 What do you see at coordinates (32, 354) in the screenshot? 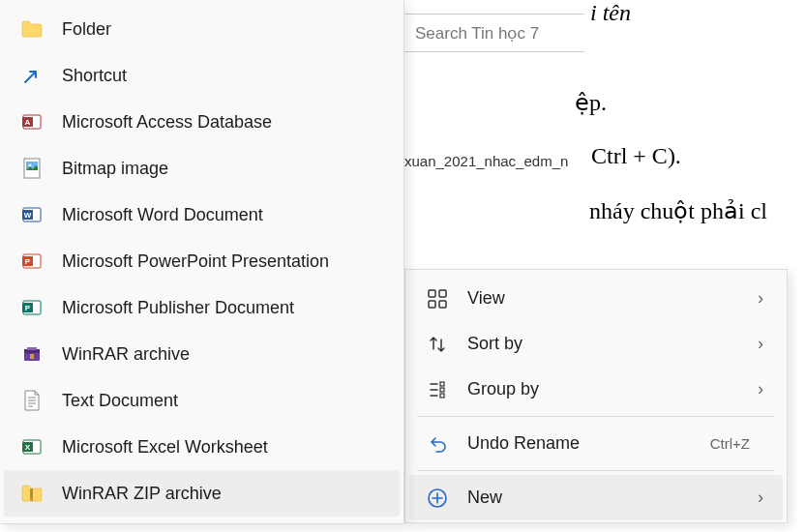
I see `winrar-icon` at bounding box center [32, 354].